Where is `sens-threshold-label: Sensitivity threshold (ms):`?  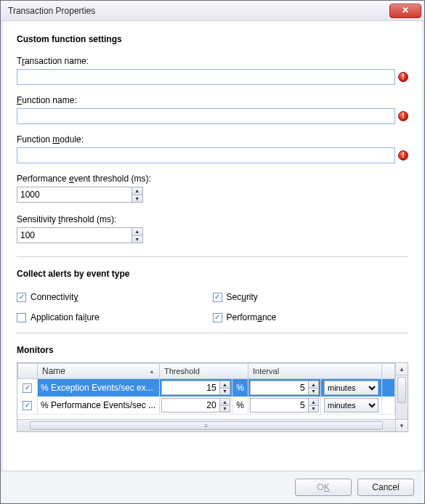 sens-threshold-label: Sensitivity threshold (ms): is located at coordinates (212, 219).